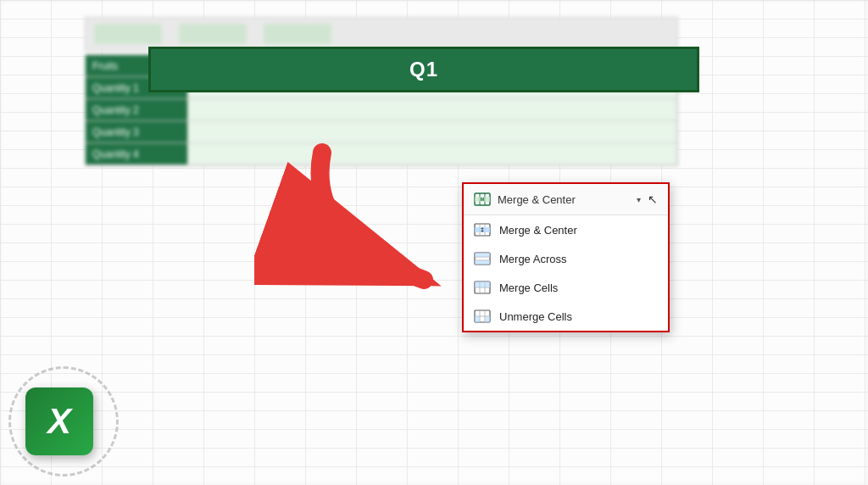 This screenshot has width=868, height=485. I want to click on excel-logo-letter: X, so click(59, 421).